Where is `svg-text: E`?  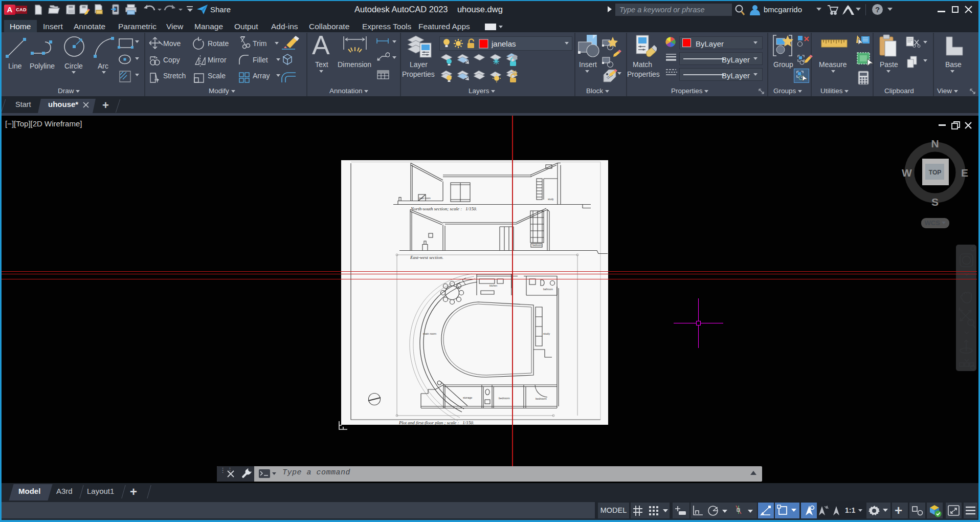 svg-text: E is located at coordinates (965, 173).